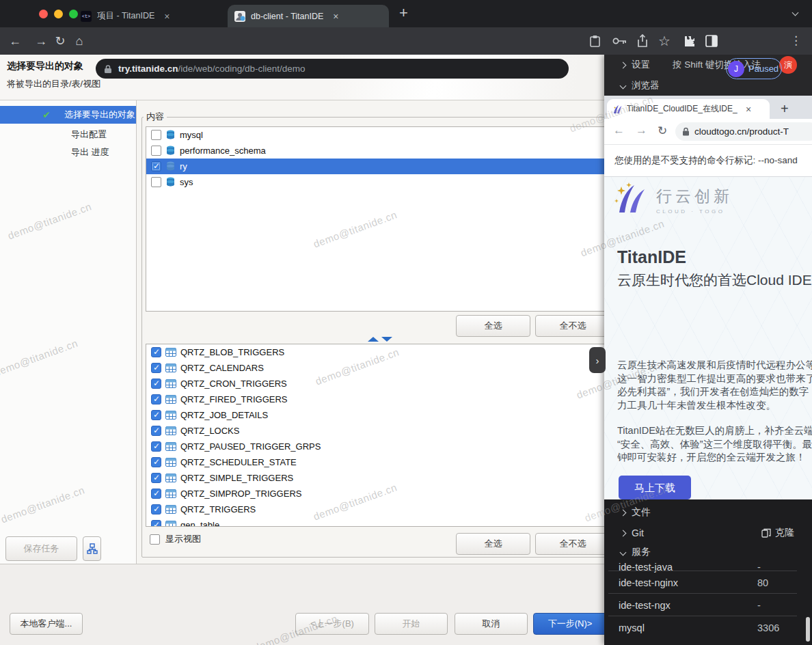 The image size is (812, 645). Describe the element at coordinates (394, 150) in the screenshot. I see `db-row-performance-schema: performance_schema` at that location.